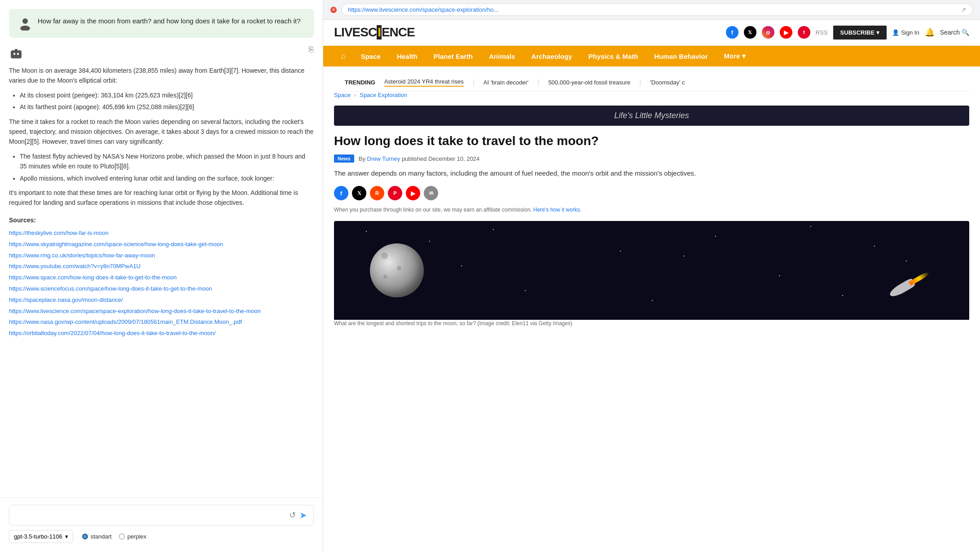 The image size is (980, 552). I want to click on article-title: How long does it take to travel to the m…, so click(652, 141).